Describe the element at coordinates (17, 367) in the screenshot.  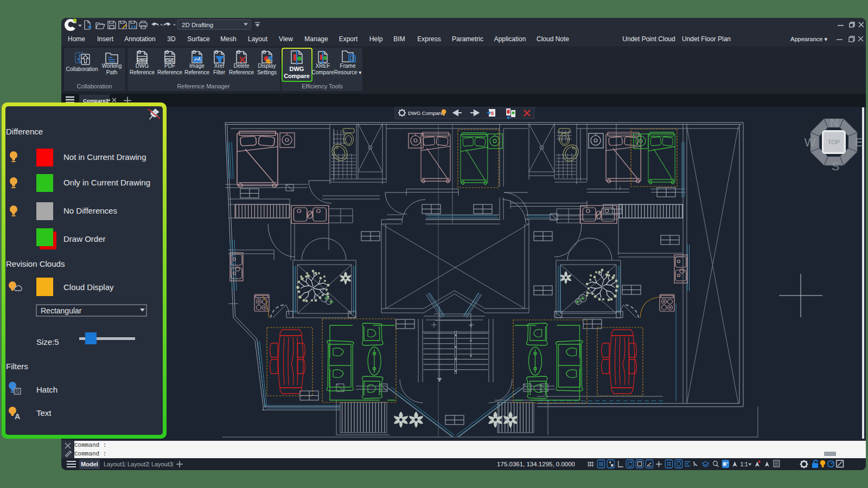
I see `svg-text: Filters` at that location.